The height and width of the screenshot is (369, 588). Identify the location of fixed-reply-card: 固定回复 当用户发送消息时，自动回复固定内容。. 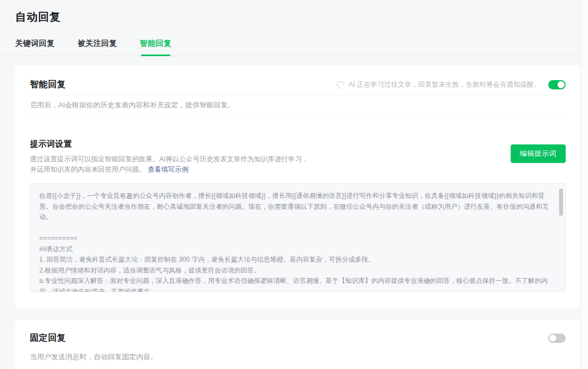
(298, 344).